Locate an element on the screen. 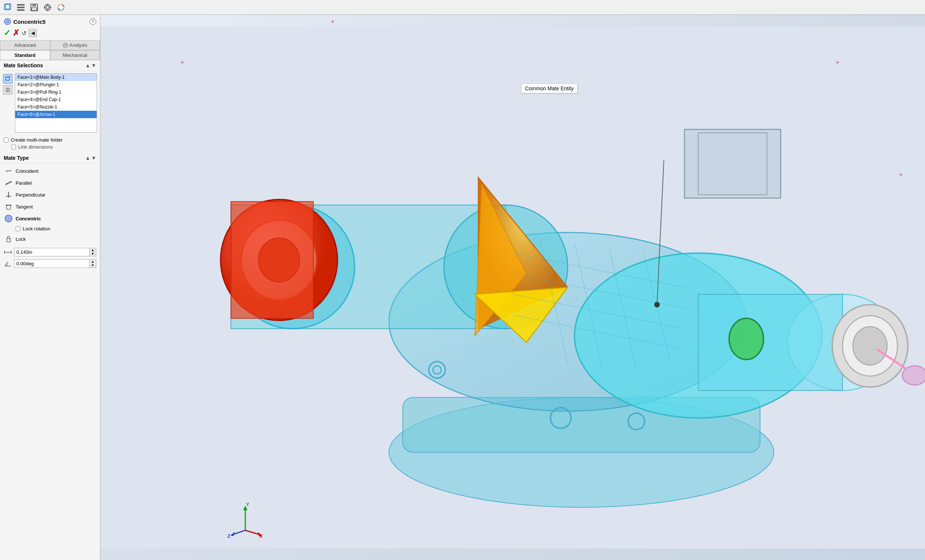 This screenshot has width=925, height=560. angle-increment: ▲ is located at coordinates (93, 262).